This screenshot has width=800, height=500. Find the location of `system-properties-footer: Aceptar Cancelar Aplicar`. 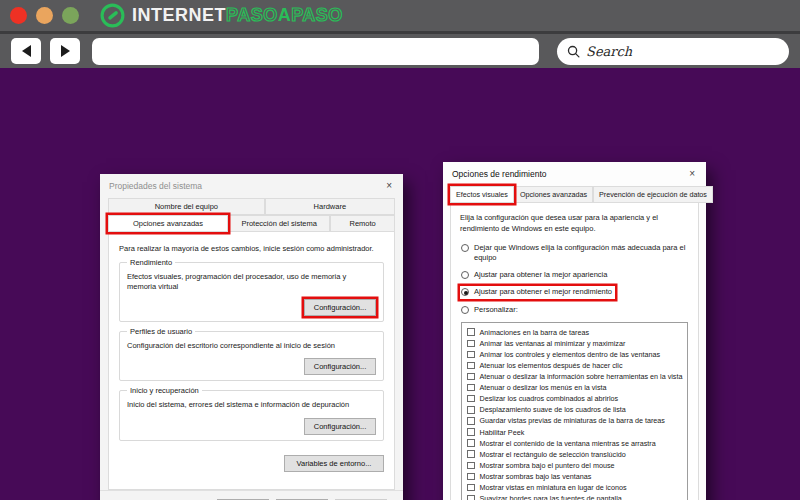

system-properties-footer: Aceptar Cancelar Aplicar is located at coordinates (252, 495).